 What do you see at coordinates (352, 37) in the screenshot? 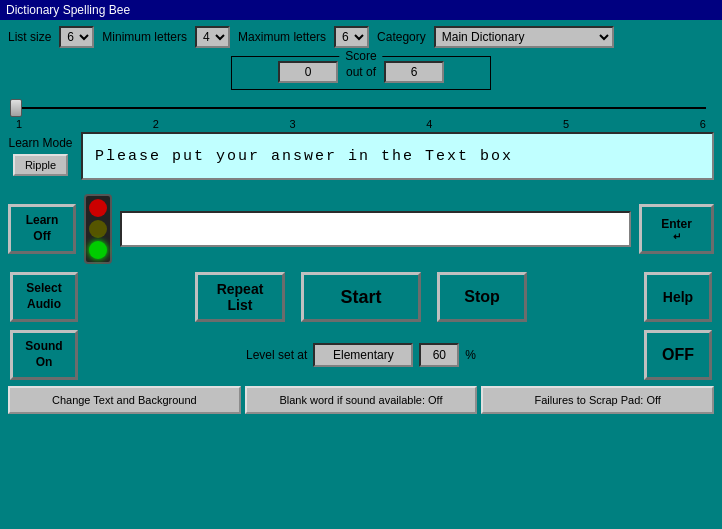
I see `max-letters-select: 6` at bounding box center [352, 37].